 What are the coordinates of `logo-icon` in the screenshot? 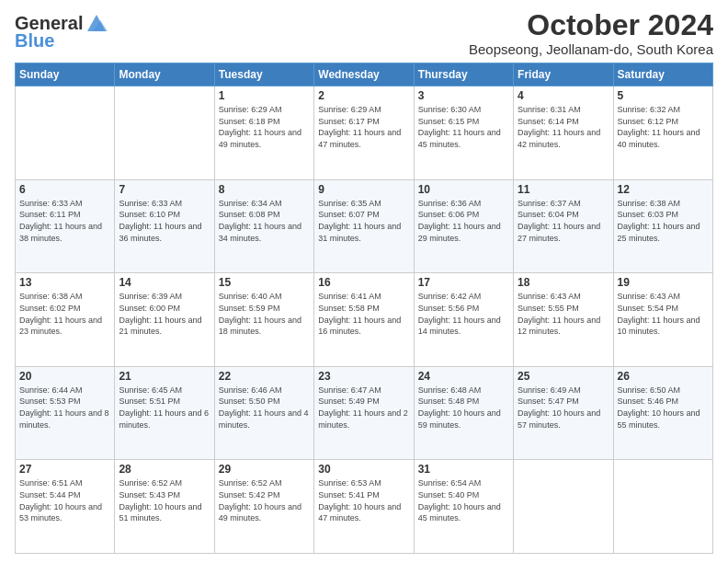 It's located at (97, 23).